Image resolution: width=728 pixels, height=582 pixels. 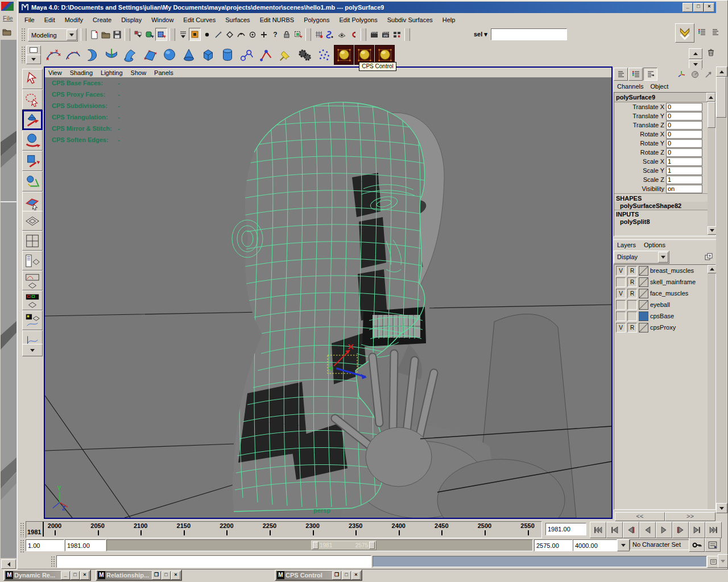 What do you see at coordinates (695, 74) in the screenshot?
I see `speed-dial-icon` at bounding box center [695, 74].